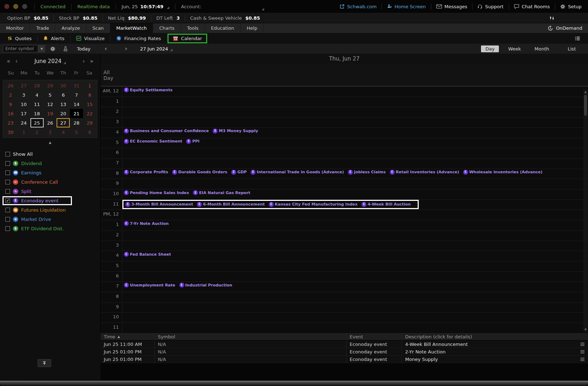 The image size is (588, 386). I want to click on today-button: Today, so click(84, 49).